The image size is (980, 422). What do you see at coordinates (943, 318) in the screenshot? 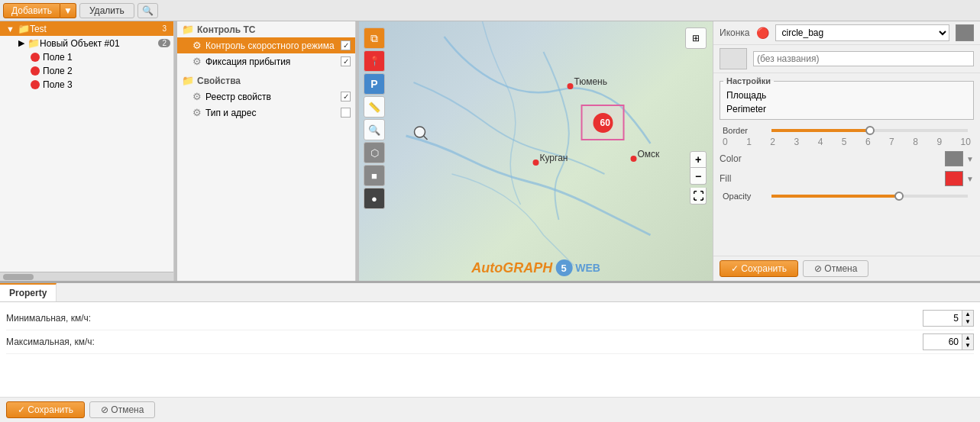
I see `min-input` at bounding box center [943, 318].